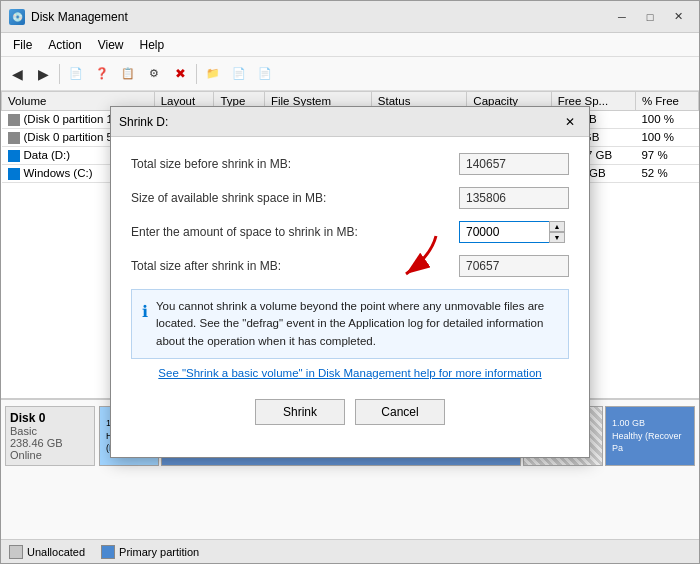 Image resolution: width=700 pixels, height=564 pixels. What do you see at coordinates (400, 412) in the screenshot?
I see `cancel-button: Cancel` at bounding box center [400, 412].